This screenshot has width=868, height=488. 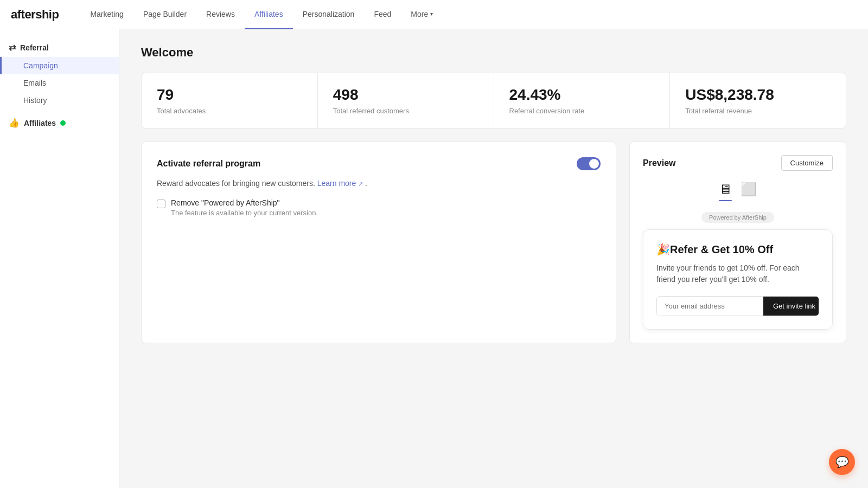 I want to click on referral-section: ⇄ Referral Campaign Emails History, so click(x=60, y=74).